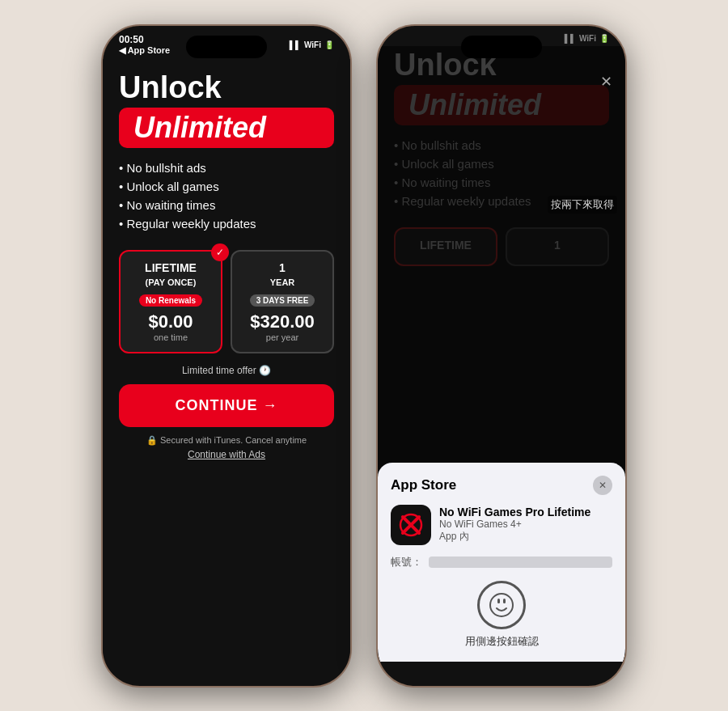 The width and height of the screenshot is (728, 711). What do you see at coordinates (587, 39) in the screenshot?
I see `right-wifi: WiFi` at bounding box center [587, 39].